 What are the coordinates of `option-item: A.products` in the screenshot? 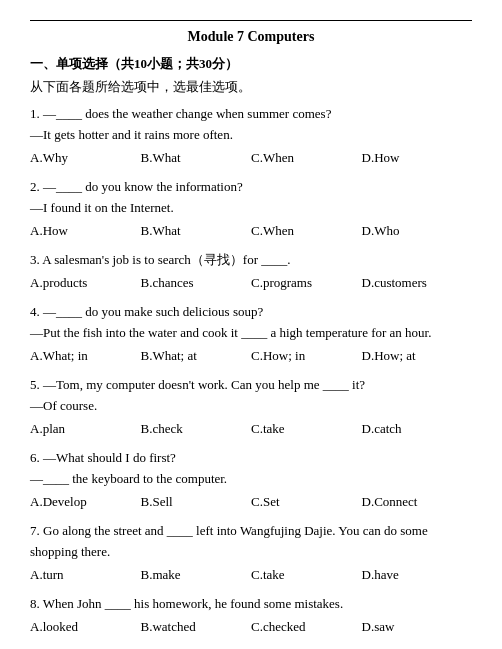 It's located at (86, 282).